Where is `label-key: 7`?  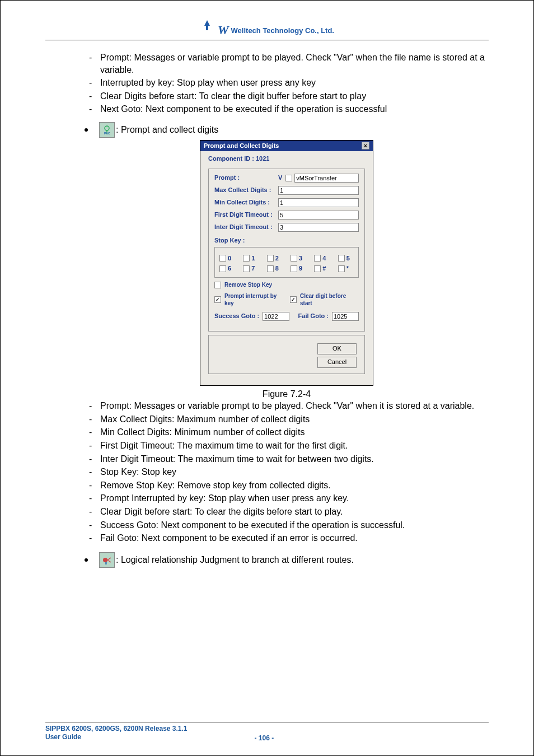
label-key: 7 is located at coordinates (253, 269).